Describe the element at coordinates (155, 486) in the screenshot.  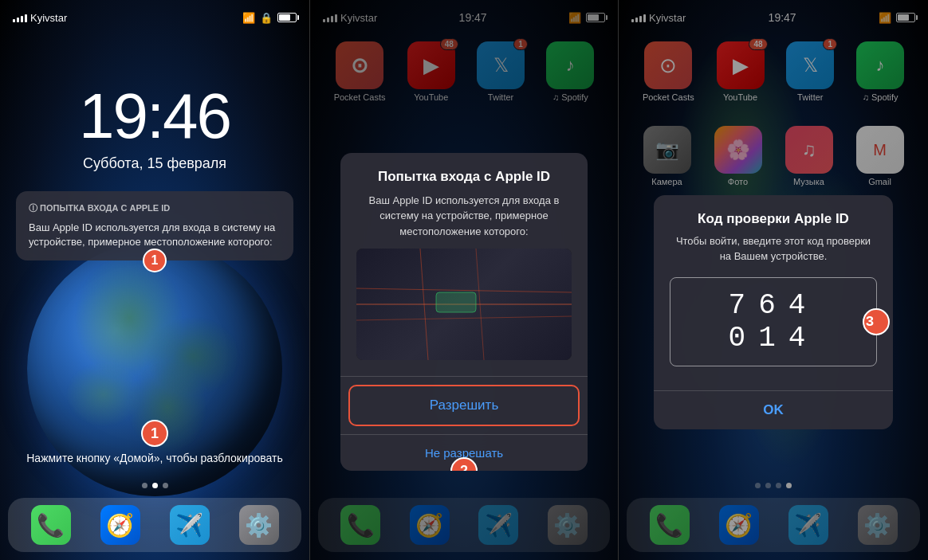
I see `lock-page-dots` at that location.